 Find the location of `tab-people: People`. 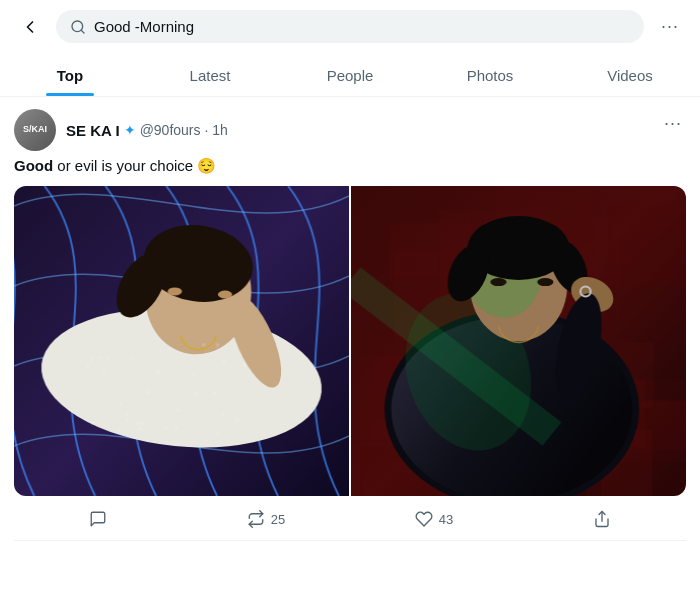

tab-people: People is located at coordinates (350, 74).